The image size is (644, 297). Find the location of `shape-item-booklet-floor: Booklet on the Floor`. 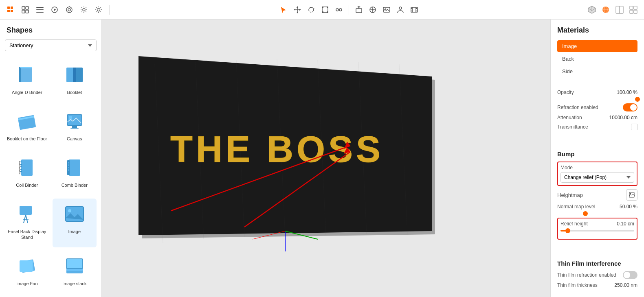

shape-item-booklet-floor: Booklet on the Floor is located at coordinates (27, 127).